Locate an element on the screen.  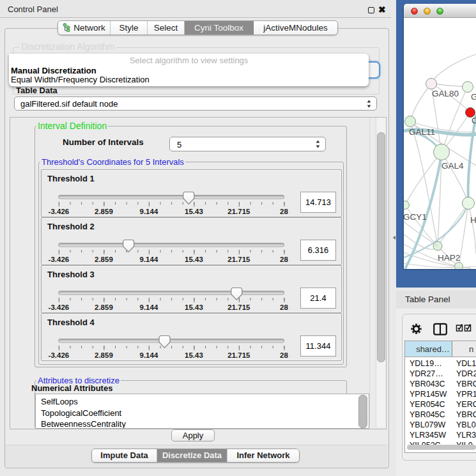
svg-text: HAP2 is located at coordinates (449, 258).